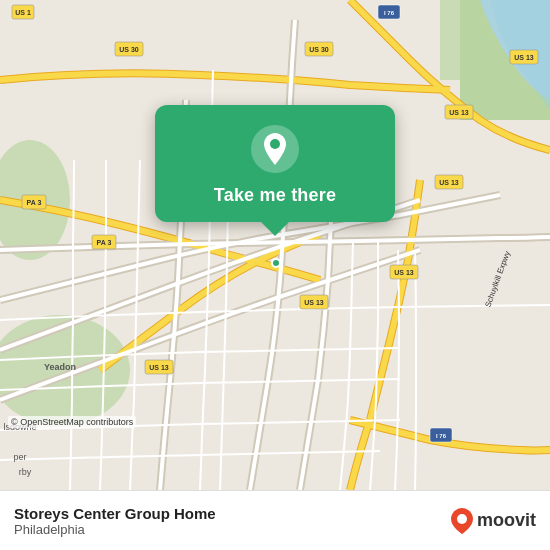 This screenshot has height=550, width=550. What do you see at coordinates (506, 520) in the screenshot?
I see `moovit-text: moovit` at bounding box center [506, 520].